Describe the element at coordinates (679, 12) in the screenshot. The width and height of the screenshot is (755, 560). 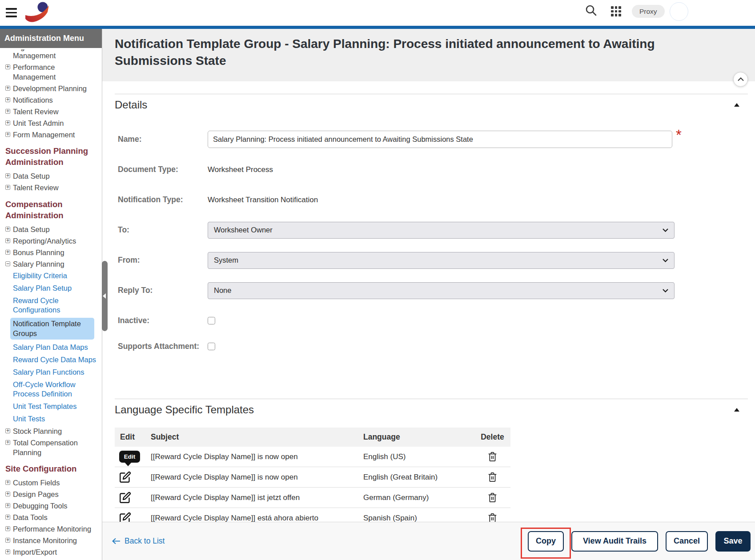
I see `avatar` at that location.